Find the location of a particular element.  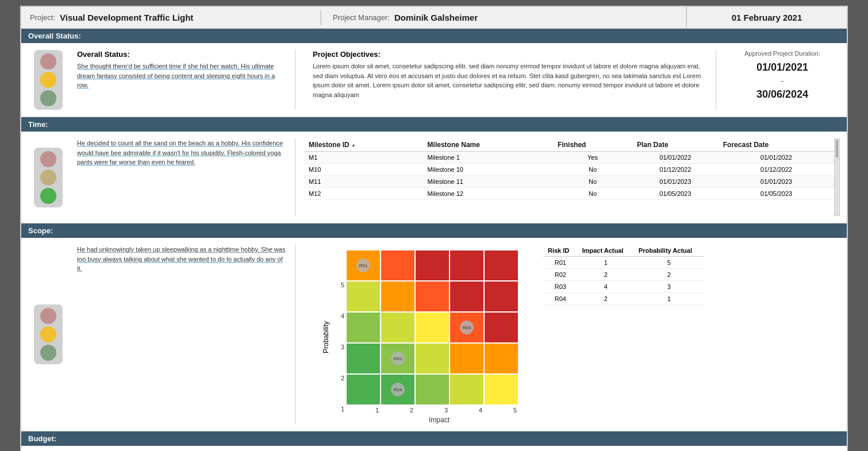

project-label: Project: is located at coordinates (43, 17).